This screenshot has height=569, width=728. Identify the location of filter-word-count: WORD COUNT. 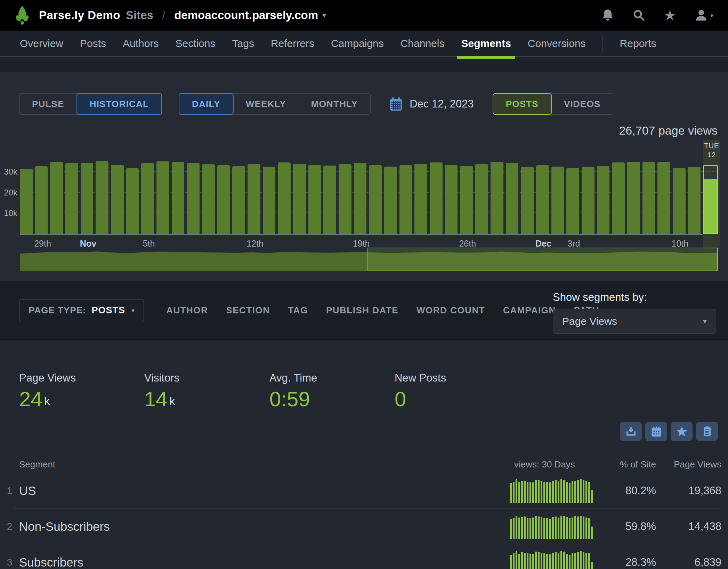
(451, 310).